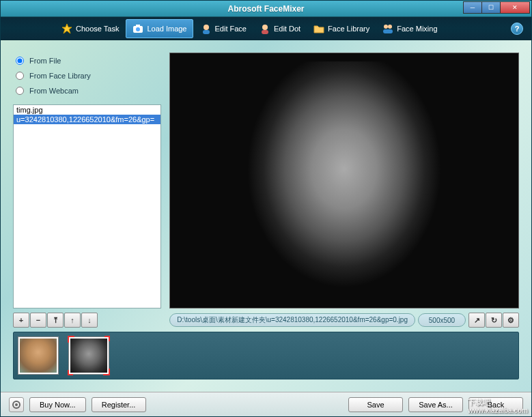  I want to click on refresh-button: ↻, so click(494, 320).